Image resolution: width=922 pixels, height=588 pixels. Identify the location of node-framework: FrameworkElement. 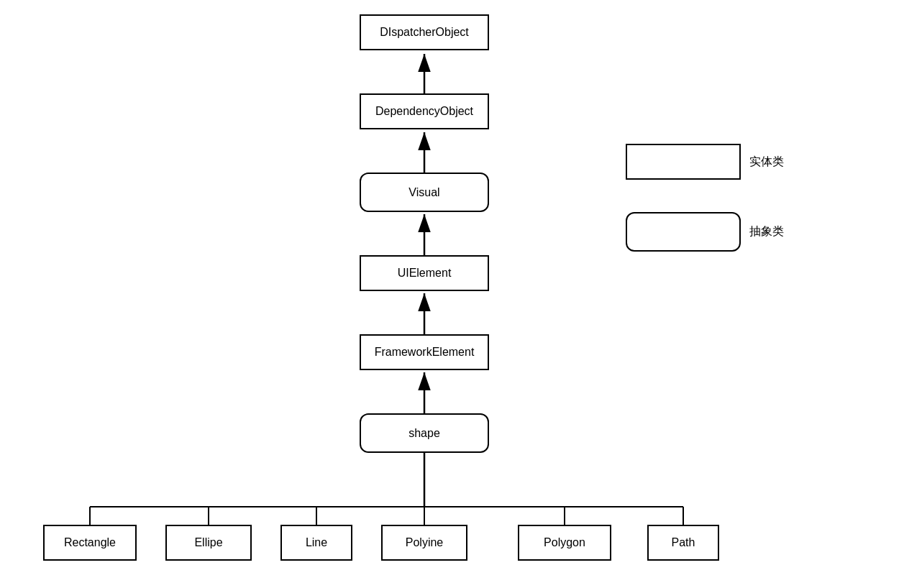
(424, 352).